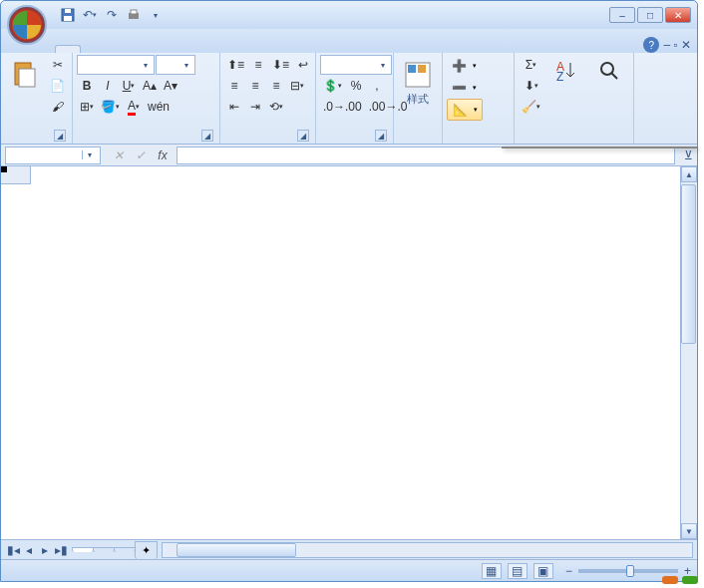  I want to click on format-painter-icon: 🖌, so click(58, 107).